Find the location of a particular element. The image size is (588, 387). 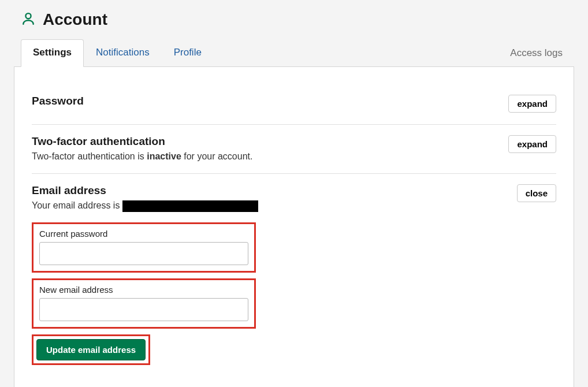

twofa-sub-post: for your account. is located at coordinates (217, 156).